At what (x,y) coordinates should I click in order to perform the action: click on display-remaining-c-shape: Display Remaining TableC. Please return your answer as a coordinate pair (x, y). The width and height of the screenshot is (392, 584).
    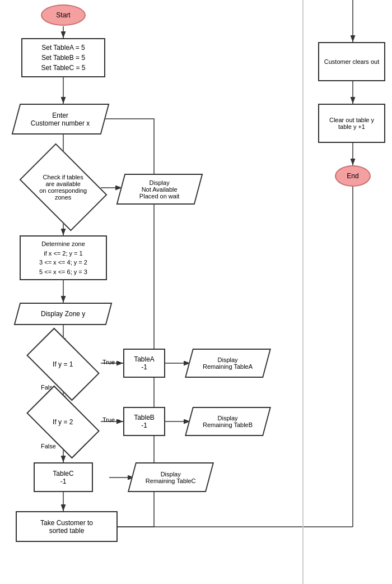
    Looking at the image, I should click on (171, 478).